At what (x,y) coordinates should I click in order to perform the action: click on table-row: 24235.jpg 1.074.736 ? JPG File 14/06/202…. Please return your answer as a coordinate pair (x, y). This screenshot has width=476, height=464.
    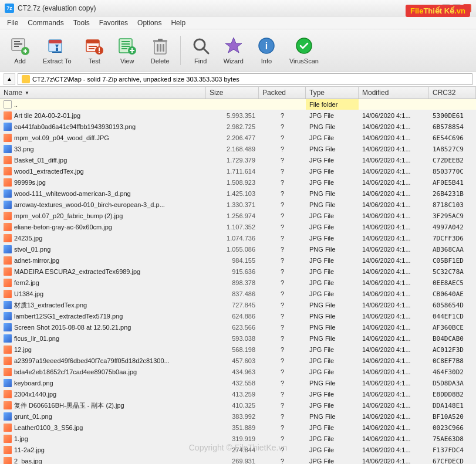
    Looking at the image, I should click on (238, 238).